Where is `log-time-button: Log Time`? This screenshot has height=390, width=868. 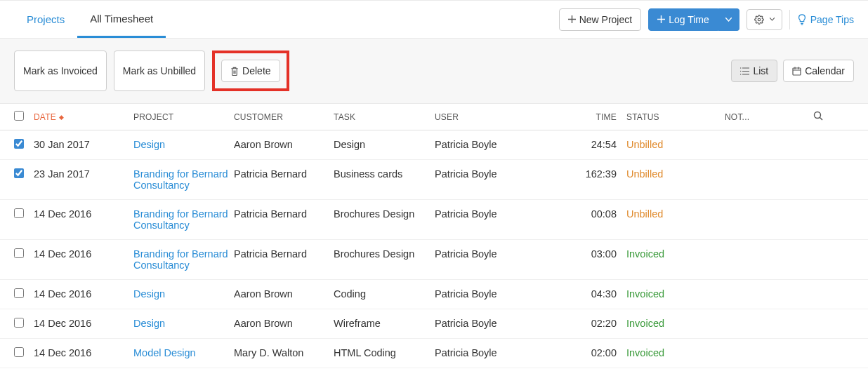 log-time-button: Log Time is located at coordinates (683, 20).